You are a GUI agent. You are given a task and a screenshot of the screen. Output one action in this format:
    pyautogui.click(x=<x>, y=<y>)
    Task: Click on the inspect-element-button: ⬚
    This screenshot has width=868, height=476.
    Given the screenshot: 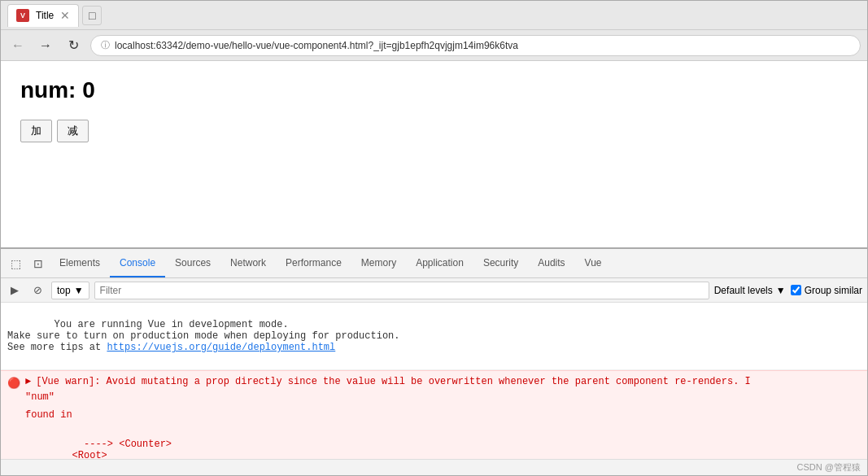 What is the action you would take?
    pyautogui.click(x=15, y=264)
    